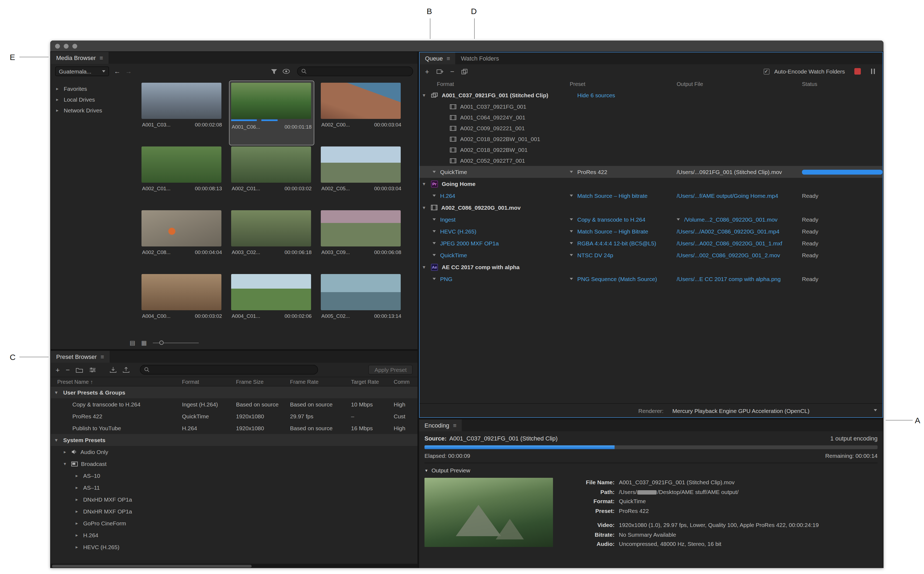  Describe the element at coordinates (651, 95) in the screenshot. I see `queue-job-group: ▾ A001_C037_0921FG_001 (Stitched Clip) H…` at that location.